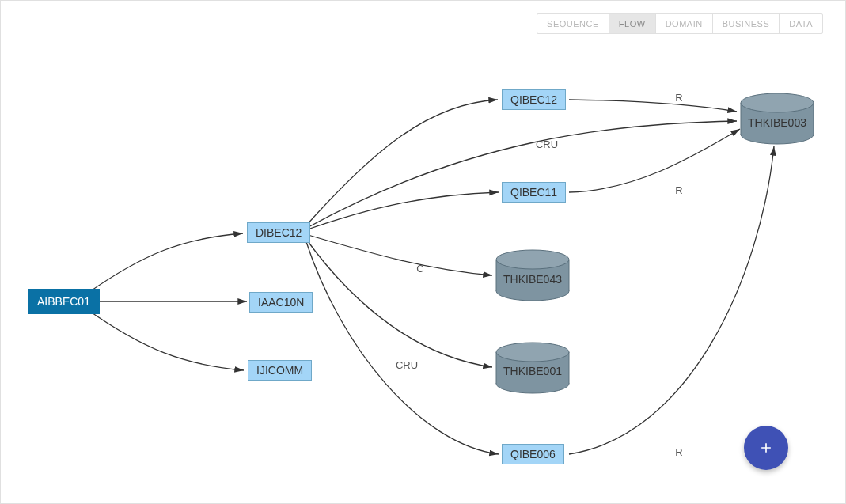 The height and width of the screenshot is (504, 846). What do you see at coordinates (653, 106) in the screenshot?
I see `edge-qibec12-thkibe003` at bounding box center [653, 106].